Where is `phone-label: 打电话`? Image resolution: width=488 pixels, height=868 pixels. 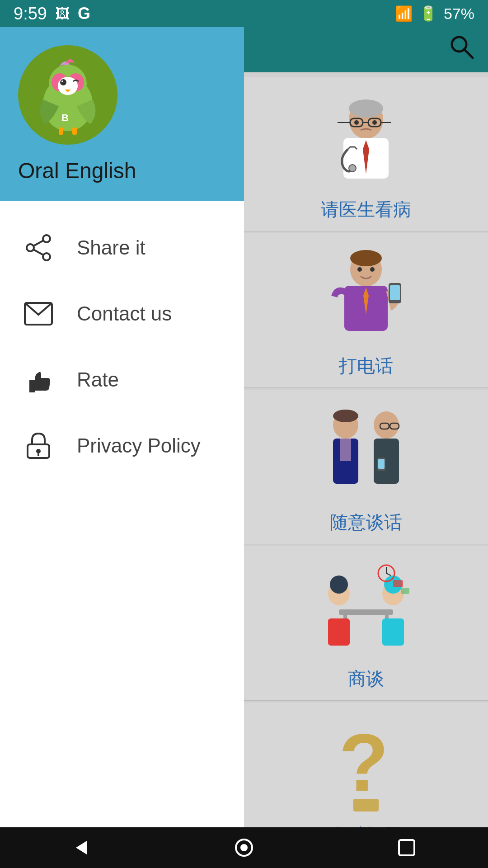
phone-label: 打电话 is located at coordinates (366, 366).